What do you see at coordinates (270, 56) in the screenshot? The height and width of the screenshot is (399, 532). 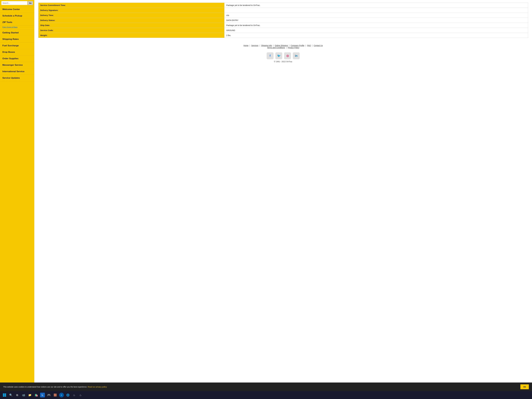 I see `facebook-icon: f` at bounding box center [270, 56].